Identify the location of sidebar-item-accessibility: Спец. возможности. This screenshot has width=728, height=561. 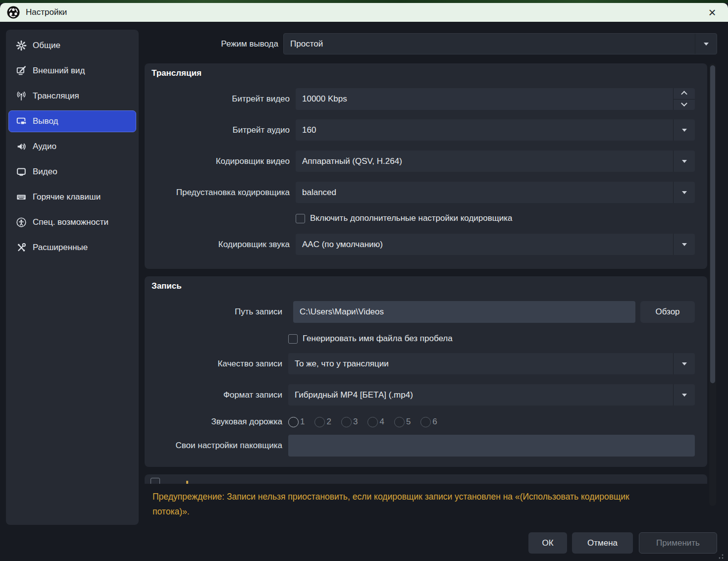
(72, 222).